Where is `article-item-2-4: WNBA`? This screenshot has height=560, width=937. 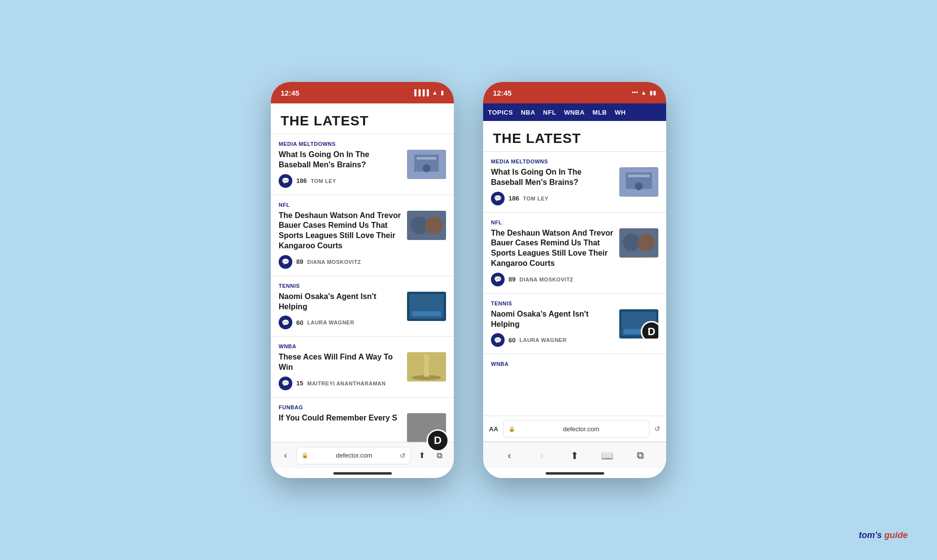
article-item-2-4: WNBA is located at coordinates (575, 364).